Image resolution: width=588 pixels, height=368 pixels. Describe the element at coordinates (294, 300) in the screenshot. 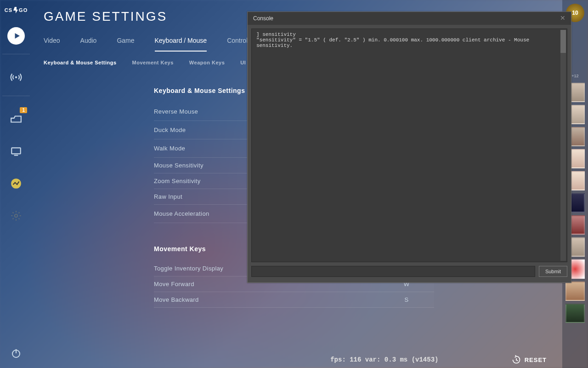

I see `setting-move-backward: Move Backward S` at that location.